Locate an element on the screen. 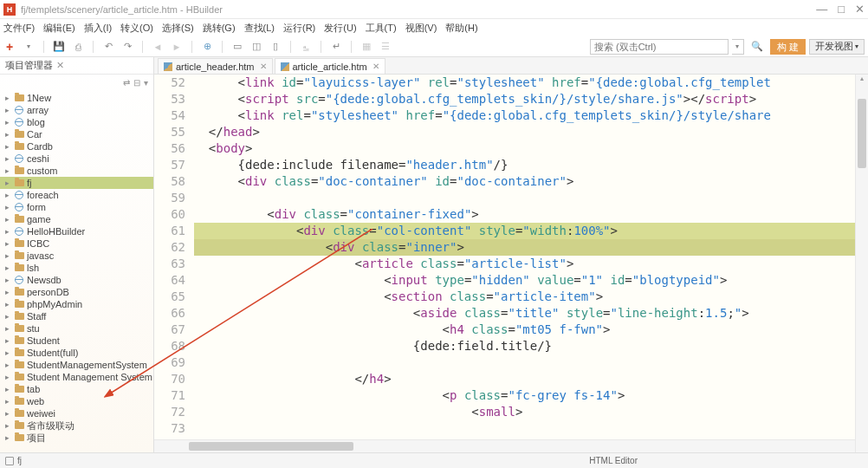 The height and width of the screenshot is (468, 868). code-line-72: <small> is located at coordinates (531, 413).